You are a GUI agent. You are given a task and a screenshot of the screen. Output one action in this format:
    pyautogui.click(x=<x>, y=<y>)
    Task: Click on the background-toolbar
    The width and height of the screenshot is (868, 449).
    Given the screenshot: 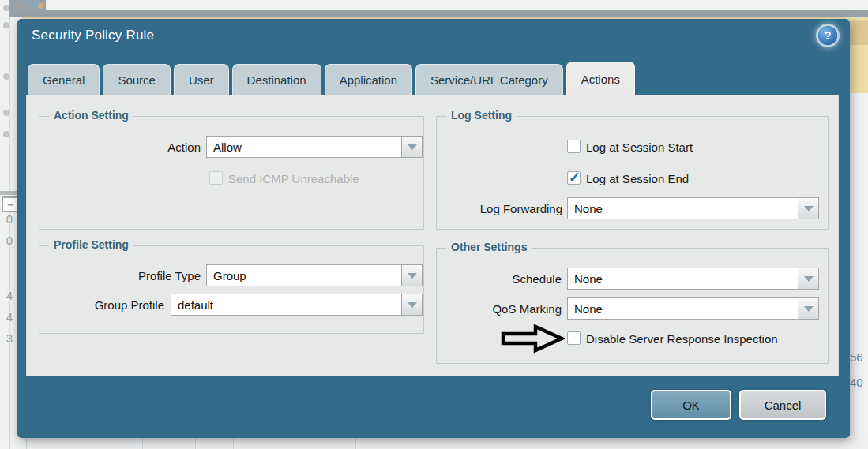 What is the action you would take?
    pyautogui.click(x=28, y=5)
    